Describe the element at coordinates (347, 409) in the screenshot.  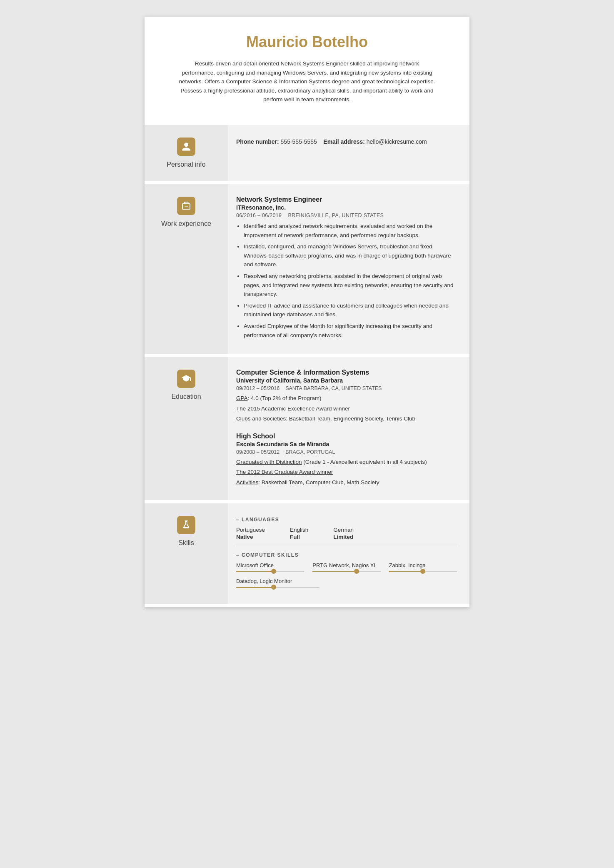
I see `edu-award-2015: The 2015 Academic Excellence Award winne…` at that location.